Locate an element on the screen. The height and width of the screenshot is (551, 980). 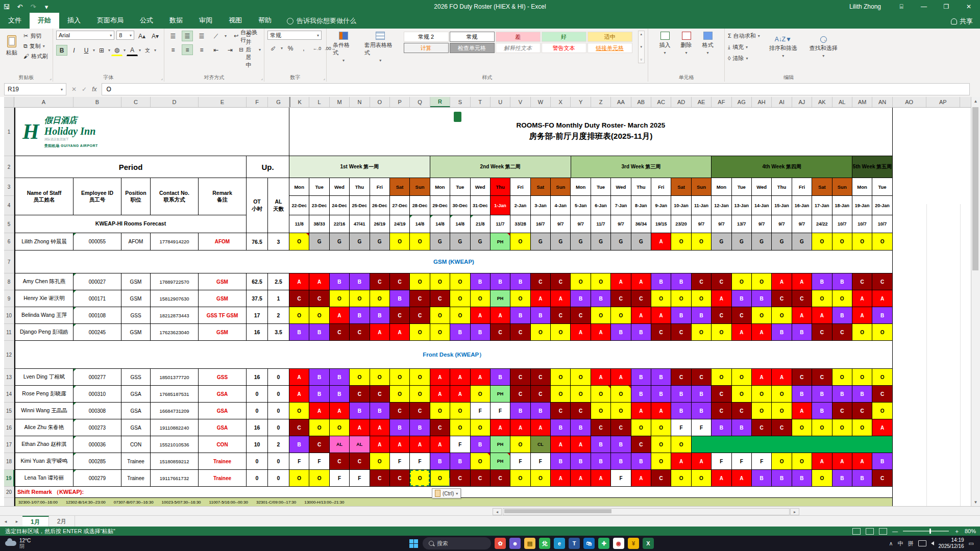
number-dialog-launcher-icon: ⌟ is located at coordinates (324, 79).